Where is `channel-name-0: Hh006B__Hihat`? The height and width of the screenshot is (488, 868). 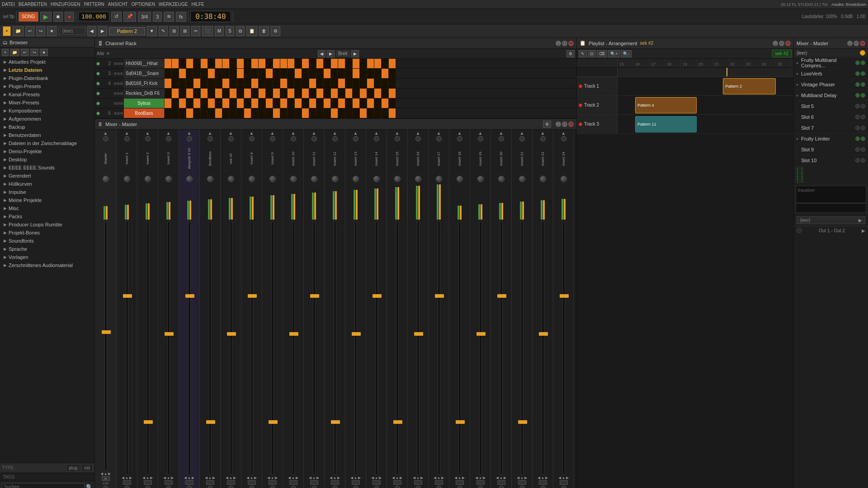
channel-name-0: Hh006B__Hihat is located at coordinates (144, 63).